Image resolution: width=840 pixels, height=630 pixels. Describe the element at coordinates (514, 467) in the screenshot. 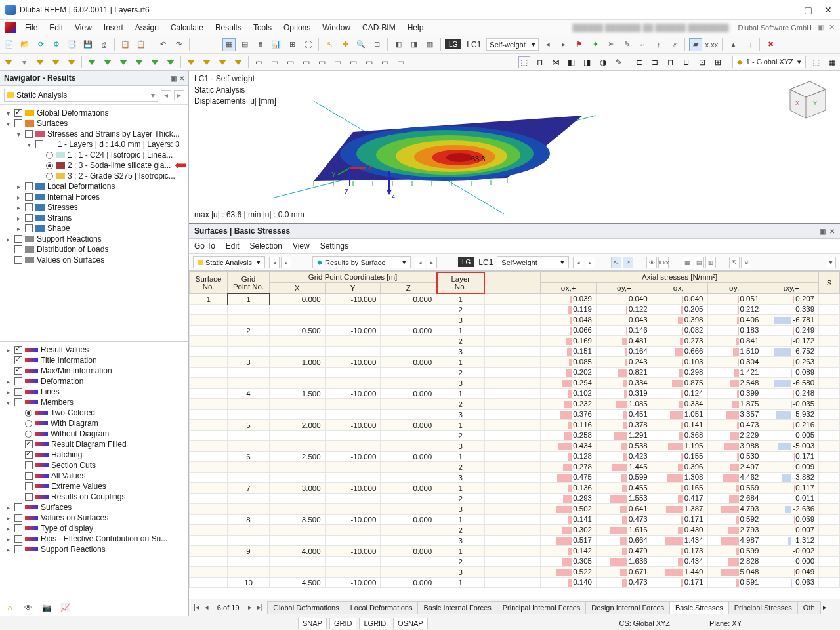

I see `table-row: 20.2781.4450.3962.4970.009` at that location.